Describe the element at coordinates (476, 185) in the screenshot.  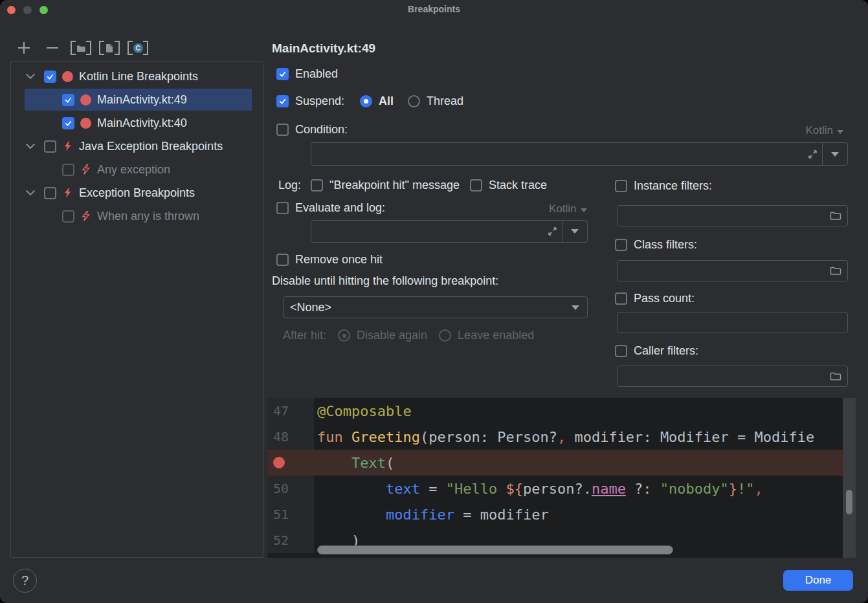
I see `log-stack-checkbox` at that location.